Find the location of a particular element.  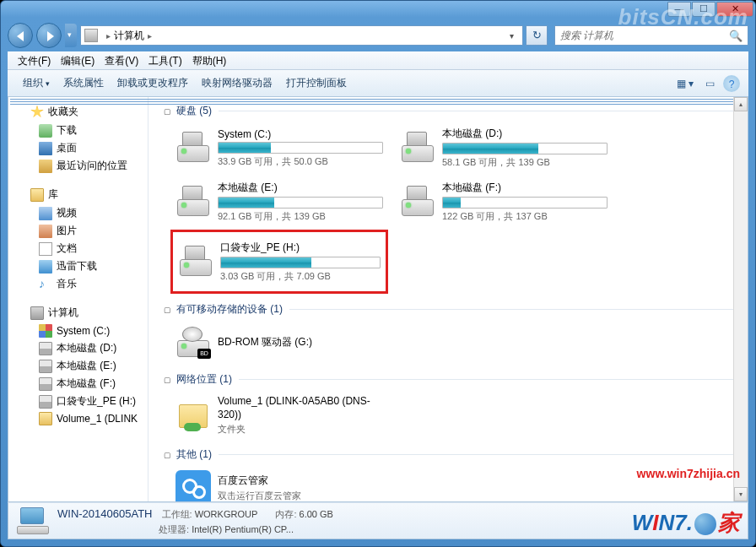

drive-tile: 口袋专业_PE (H:)3.03 GB 可用，共 7.09 GB is located at coordinates (279, 262).